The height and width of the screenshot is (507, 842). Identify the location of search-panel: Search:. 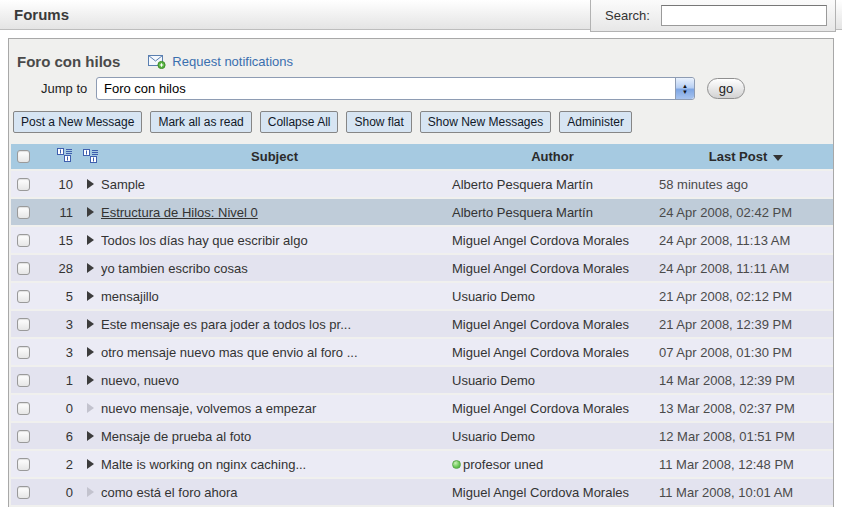
(713, 16).